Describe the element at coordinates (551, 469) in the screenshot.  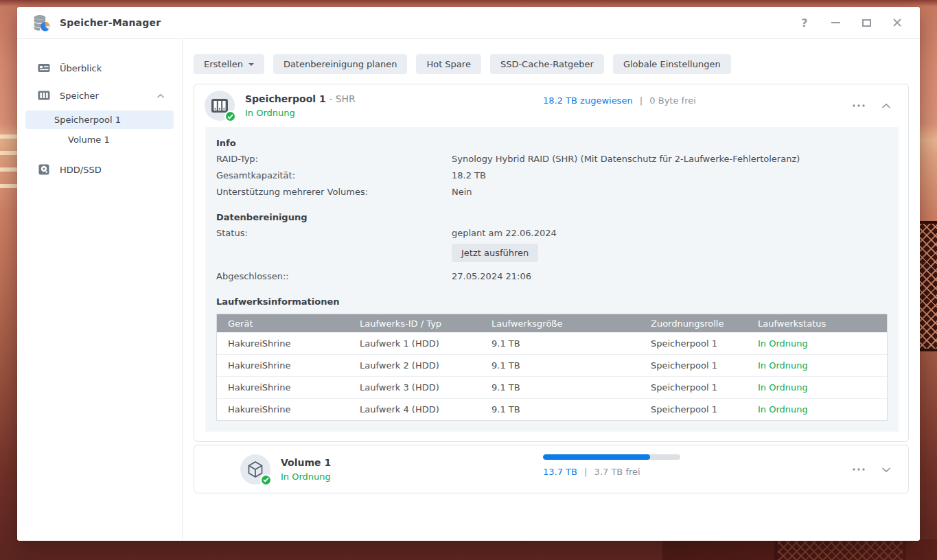
I see `volume-card: Volume 1 In Ordnung 13.7 TB | 3.7 TB fre…` at that location.